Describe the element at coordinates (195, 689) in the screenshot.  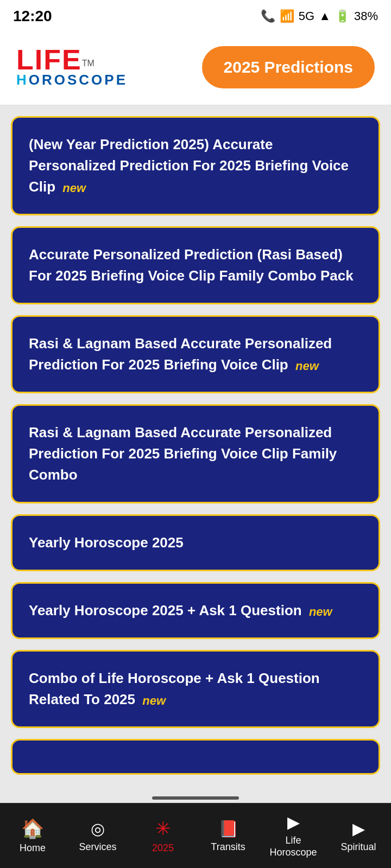
I see `service-card-7: Combo of Life Horoscope + Ask 1 Question…` at that location.